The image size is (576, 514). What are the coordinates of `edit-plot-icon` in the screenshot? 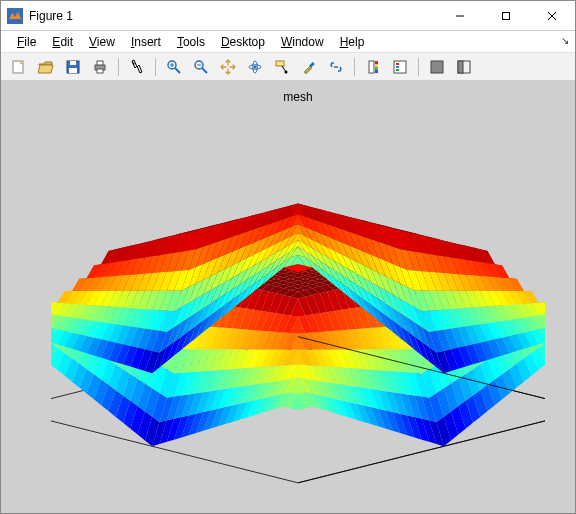 It's located at (137, 67).